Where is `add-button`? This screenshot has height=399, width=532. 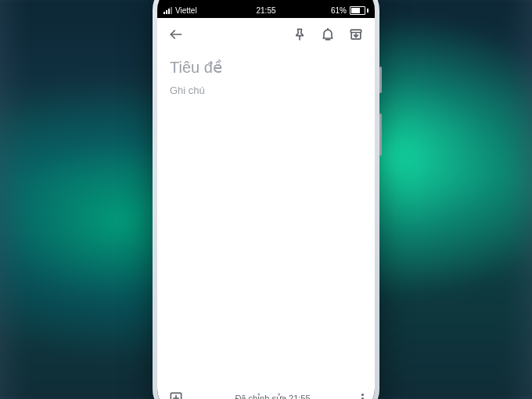 add-button is located at coordinates (176, 391).